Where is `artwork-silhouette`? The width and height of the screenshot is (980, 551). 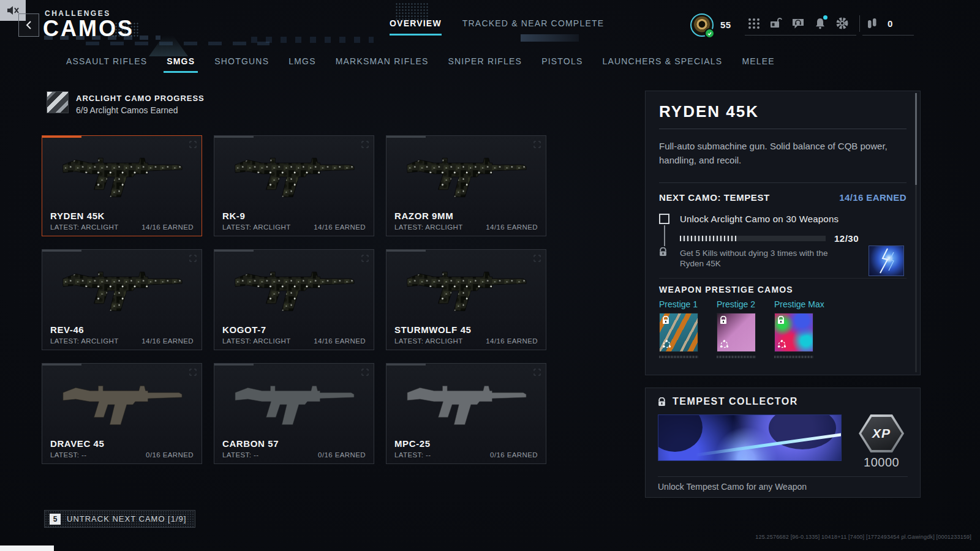
artwork-silhouette is located at coordinates (680, 433).